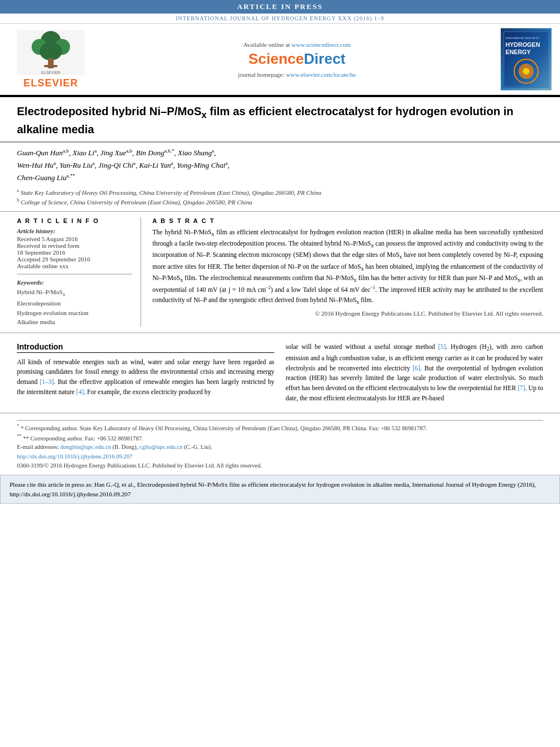 The image size is (560, 747). Describe the element at coordinates (518, 52) in the screenshot. I see `svg-text: ENERGY` at that location.